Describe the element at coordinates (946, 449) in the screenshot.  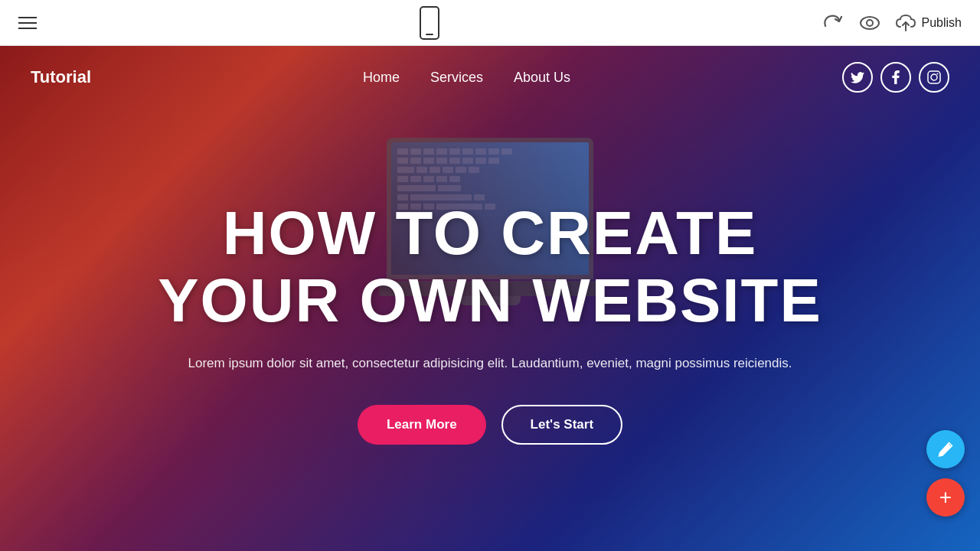
I see `fab-pencil-button` at that location.